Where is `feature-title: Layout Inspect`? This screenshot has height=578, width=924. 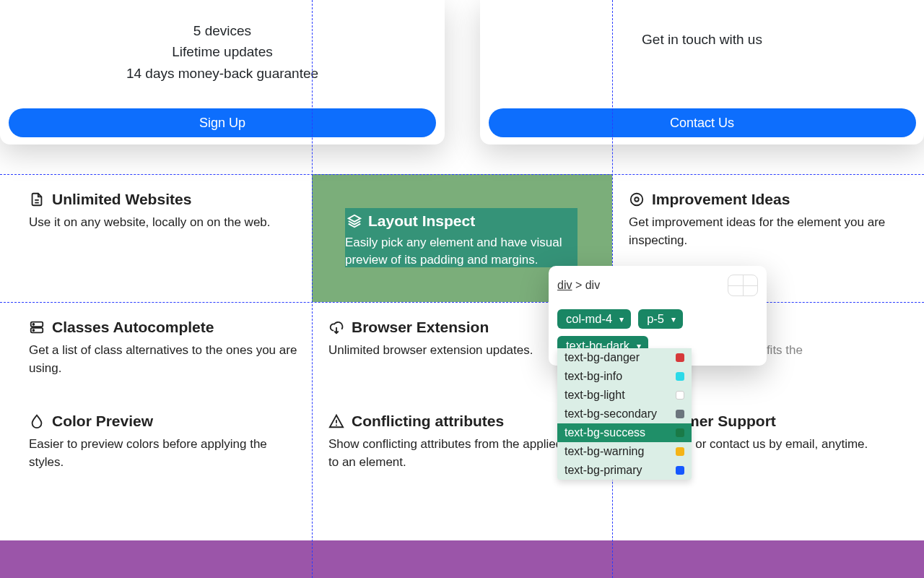
feature-title: Layout Inspect is located at coordinates (422, 221).